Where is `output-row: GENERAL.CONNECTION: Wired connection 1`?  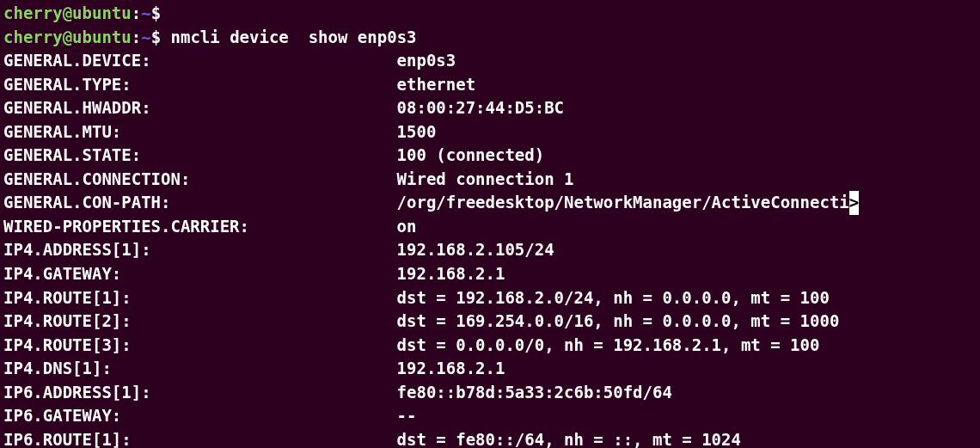
output-row: GENERAL.CONNECTION: Wired connection 1 is located at coordinates (490, 180).